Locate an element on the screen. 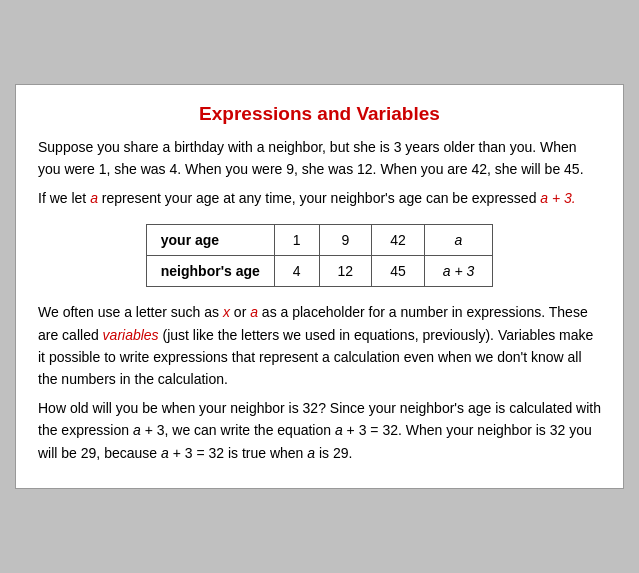  body-p1-a: a is located at coordinates (254, 312).